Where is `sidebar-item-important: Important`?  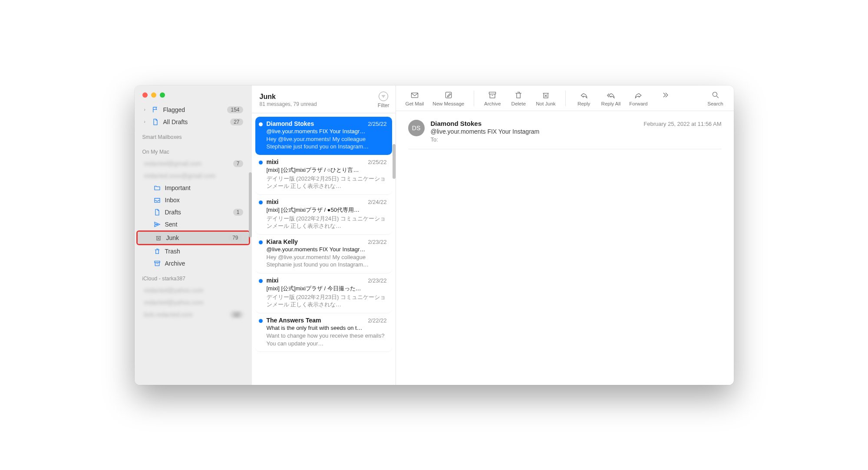 sidebar-item-important: Important is located at coordinates (193, 188).